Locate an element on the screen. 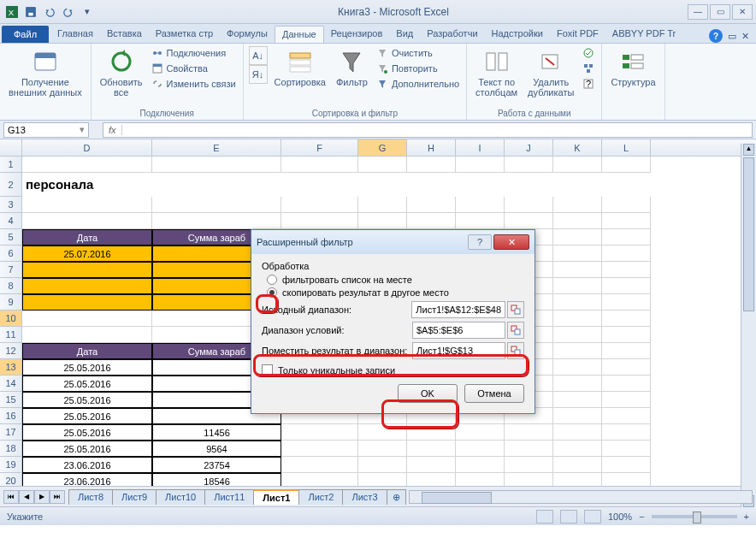 The image size is (756, 556). row-header: 7 is located at coordinates (11, 270).